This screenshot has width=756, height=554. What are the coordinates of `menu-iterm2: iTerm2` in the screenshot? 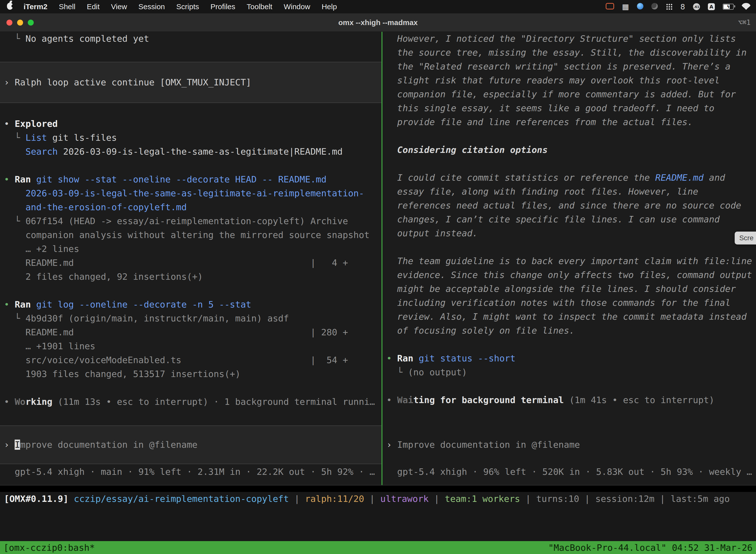 It's located at (36, 7).